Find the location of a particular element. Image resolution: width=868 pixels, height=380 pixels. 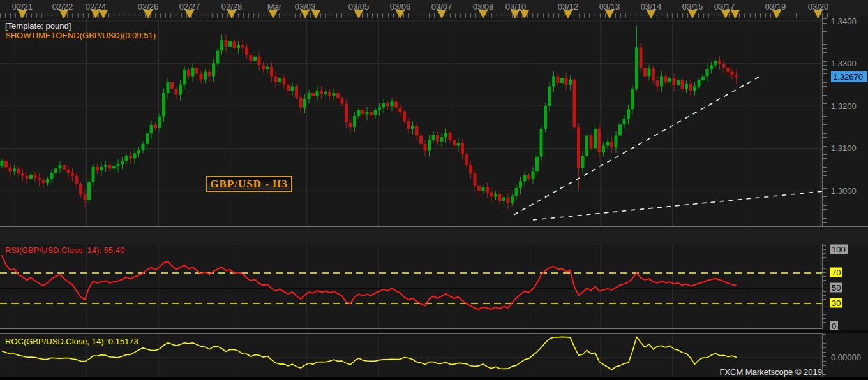

rsi-axis-value-chip: 50 is located at coordinates (836, 288).